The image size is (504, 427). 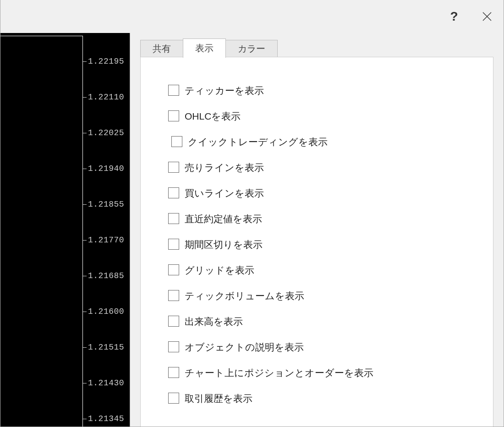 What do you see at coordinates (245, 296) in the screenshot?
I see `checkbox-label: ティックボリュームを表示` at bounding box center [245, 296].